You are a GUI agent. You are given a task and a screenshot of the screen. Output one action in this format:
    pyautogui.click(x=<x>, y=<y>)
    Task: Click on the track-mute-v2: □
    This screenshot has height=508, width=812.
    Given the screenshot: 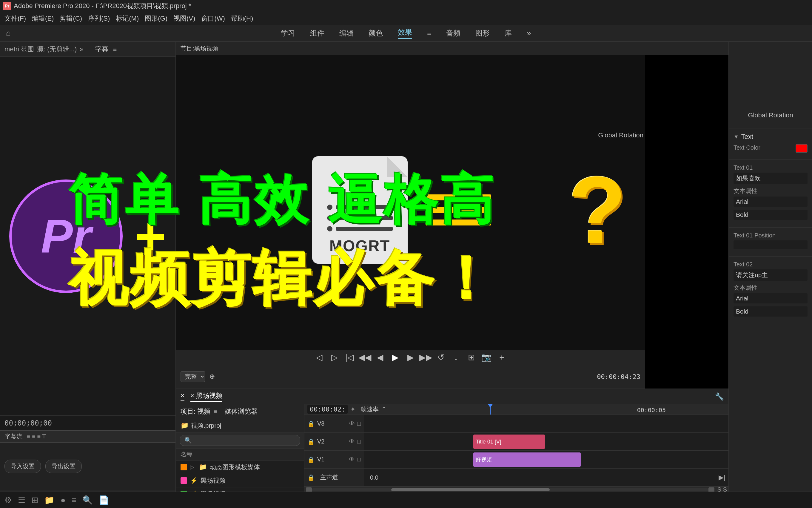 What is the action you would take?
    pyautogui.click(x=359, y=441)
    